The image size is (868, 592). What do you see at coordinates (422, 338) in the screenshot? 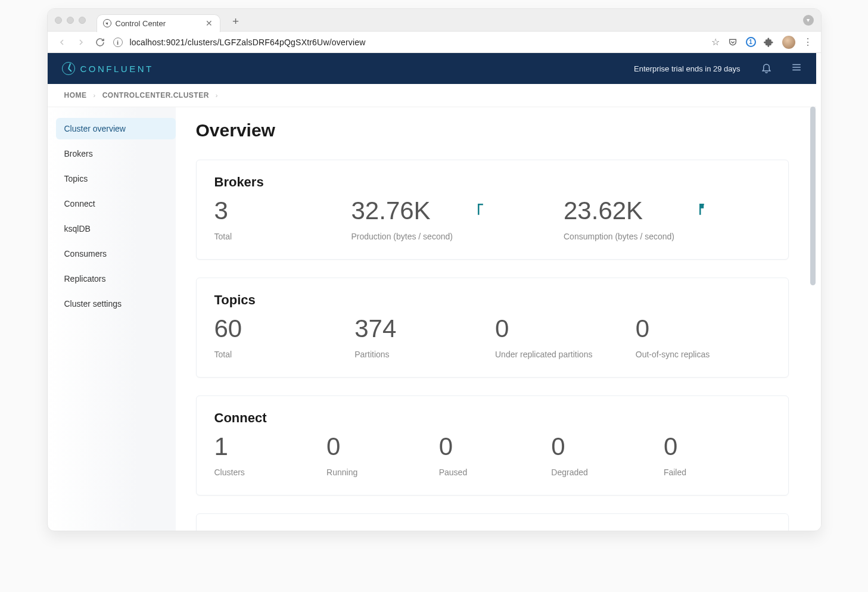
I see `metric-topics-partitions: 374 Partitions` at bounding box center [422, 338].